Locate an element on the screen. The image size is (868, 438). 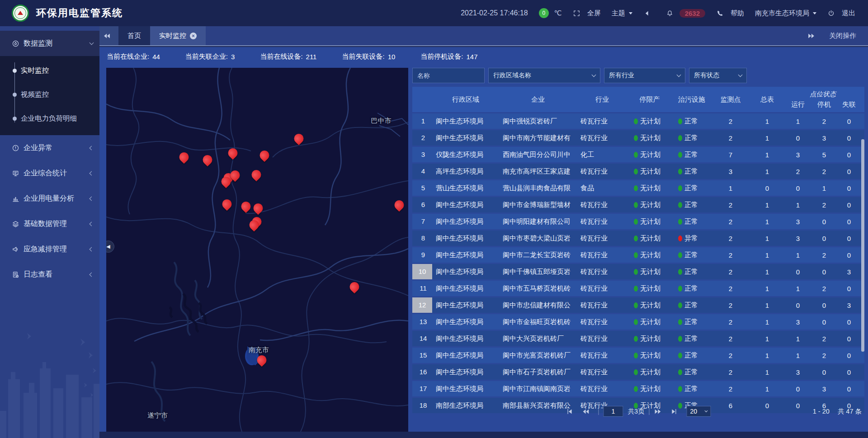
region-select: 行政区域名称 is located at coordinates (544, 75).